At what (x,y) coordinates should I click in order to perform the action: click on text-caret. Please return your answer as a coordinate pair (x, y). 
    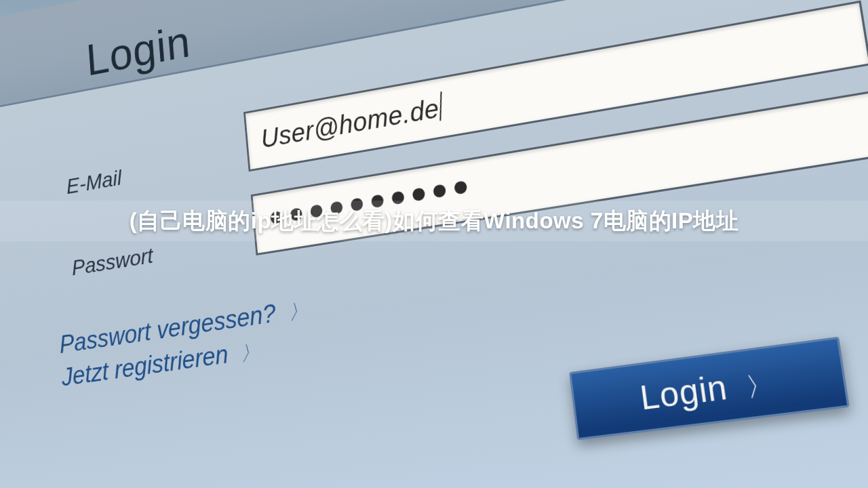
    Looking at the image, I should click on (441, 106).